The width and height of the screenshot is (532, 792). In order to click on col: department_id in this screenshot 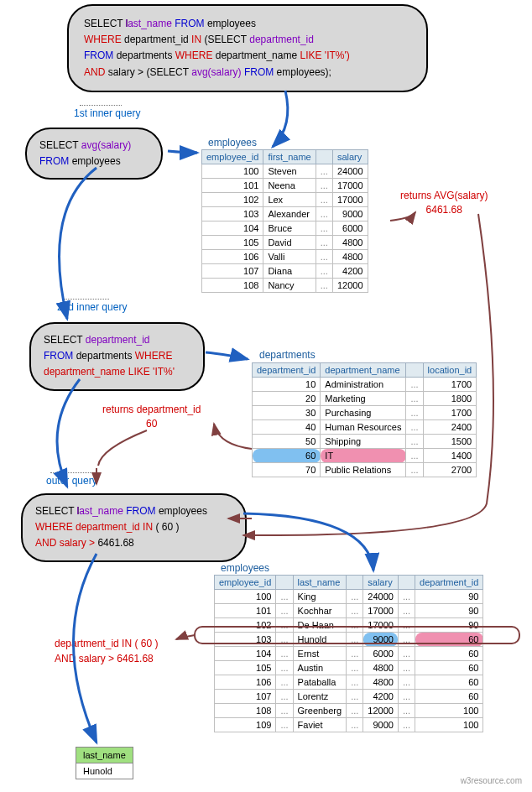, I will do `click(156, 39)`.